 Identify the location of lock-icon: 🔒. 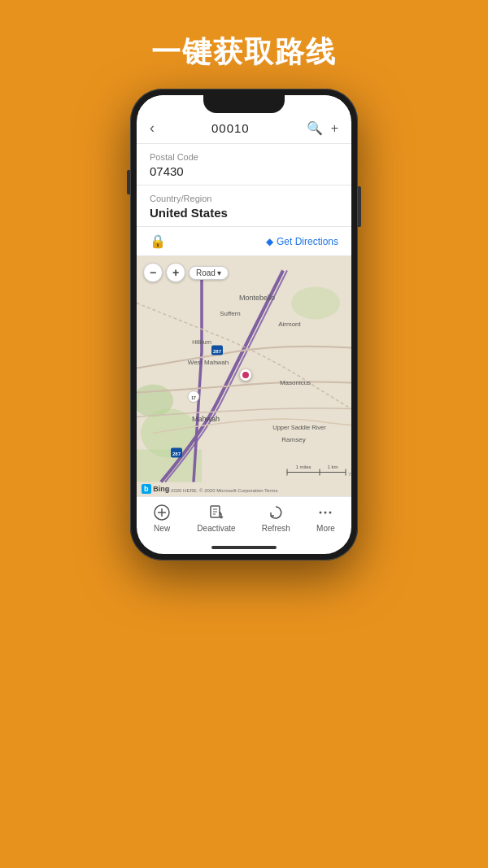
(158, 241).